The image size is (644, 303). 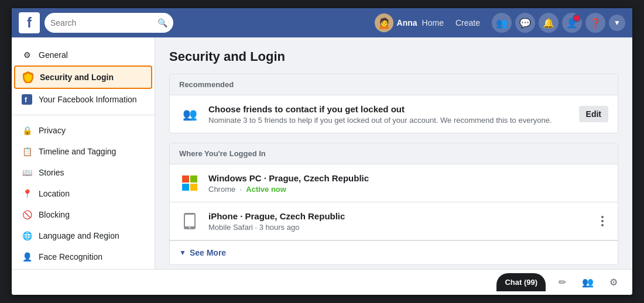 What do you see at coordinates (468, 23) in the screenshot?
I see `nav-create: Create` at bounding box center [468, 23].